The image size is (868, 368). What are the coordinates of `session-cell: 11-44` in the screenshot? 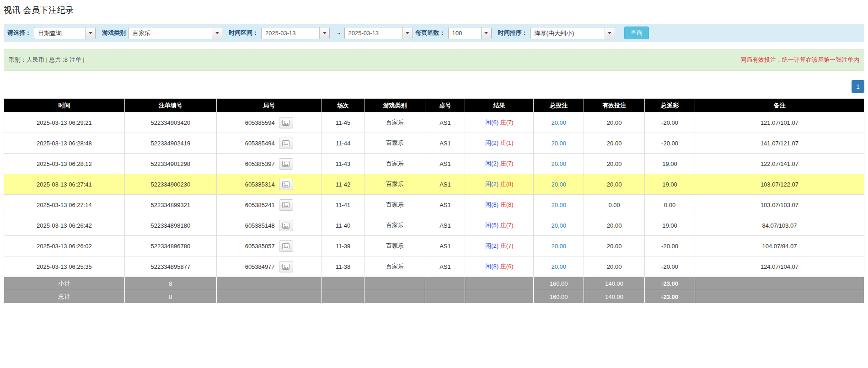 It's located at (343, 144).